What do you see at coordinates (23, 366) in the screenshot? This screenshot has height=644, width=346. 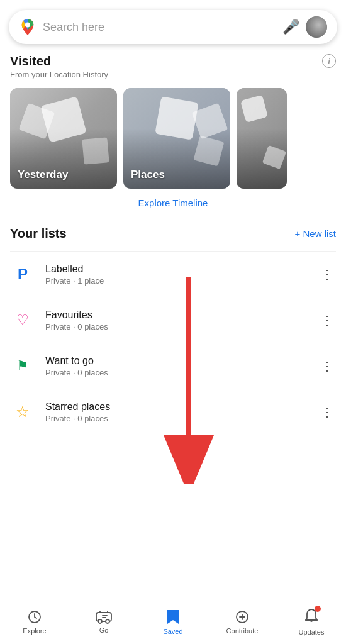 I see `want-to-go-icon: ⚑` at bounding box center [23, 366].